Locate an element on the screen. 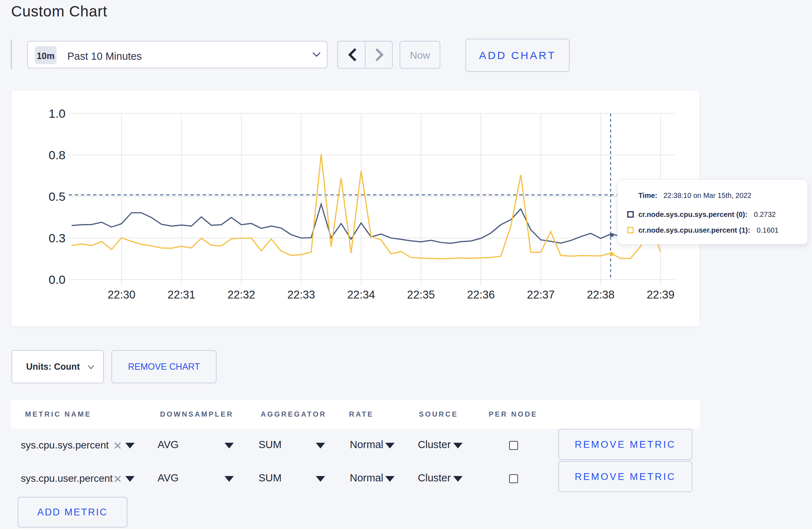 This screenshot has height=529, width=812. svg-text: 1.0 is located at coordinates (57, 113).